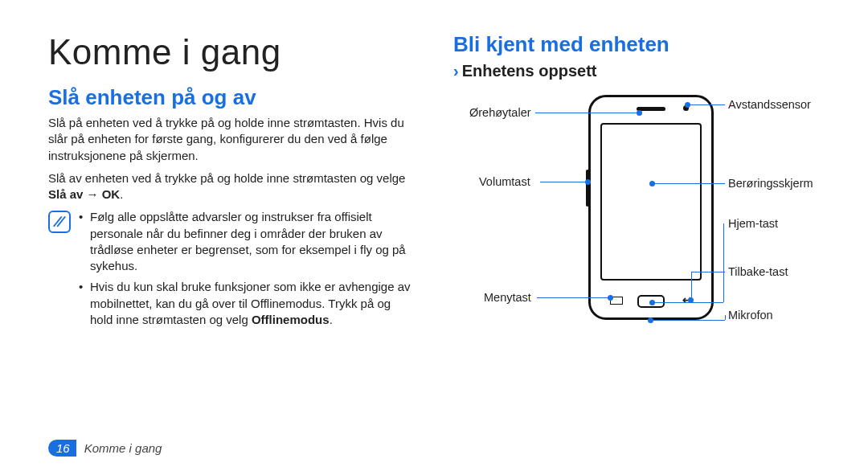 The image size is (868, 471). I want to click on note-offline-bold: Offlinemodus, so click(291, 320).